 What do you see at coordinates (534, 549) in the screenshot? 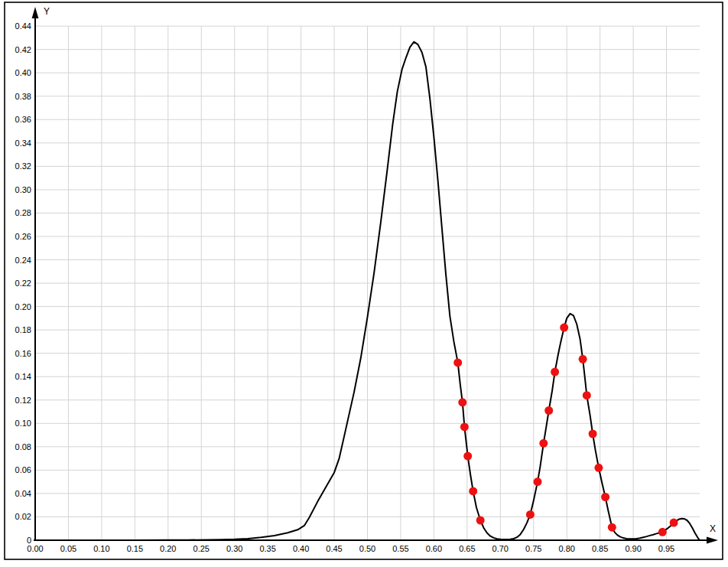
I see `x-tick-label: 0.75` at bounding box center [534, 549].